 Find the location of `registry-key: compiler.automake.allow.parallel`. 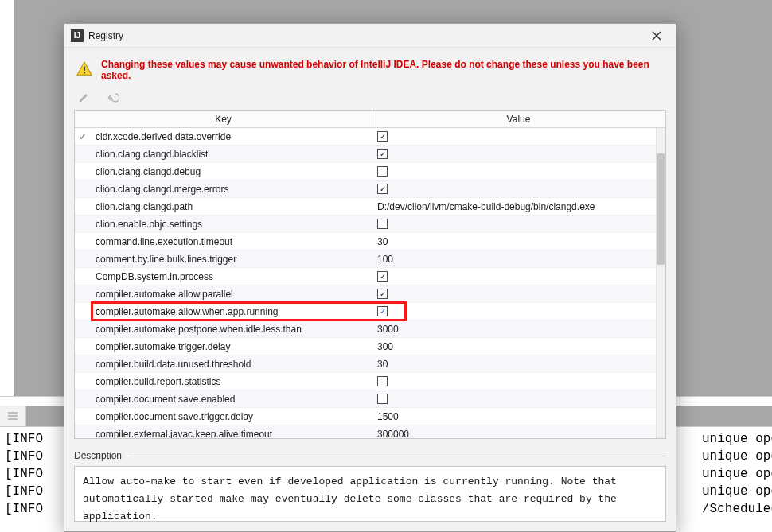

registry-key: compiler.automake.allow.parallel is located at coordinates (232, 294).